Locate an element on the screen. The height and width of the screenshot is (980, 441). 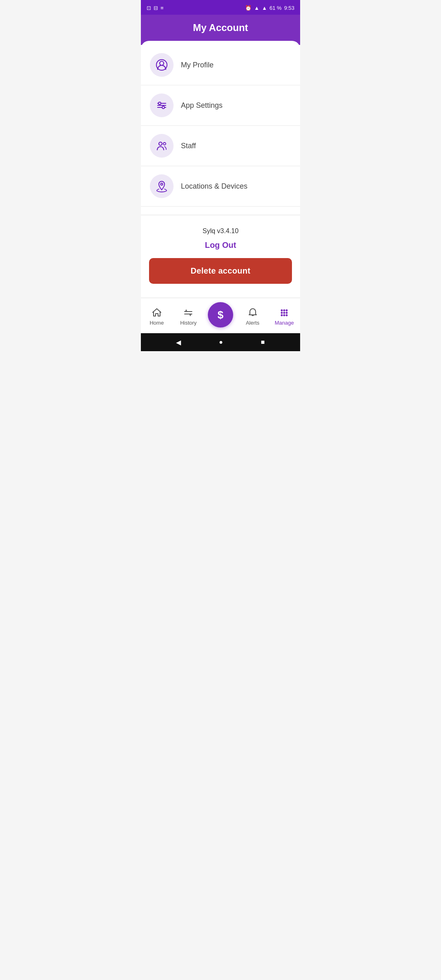
nav-label-manage: Manage is located at coordinates (284, 323).